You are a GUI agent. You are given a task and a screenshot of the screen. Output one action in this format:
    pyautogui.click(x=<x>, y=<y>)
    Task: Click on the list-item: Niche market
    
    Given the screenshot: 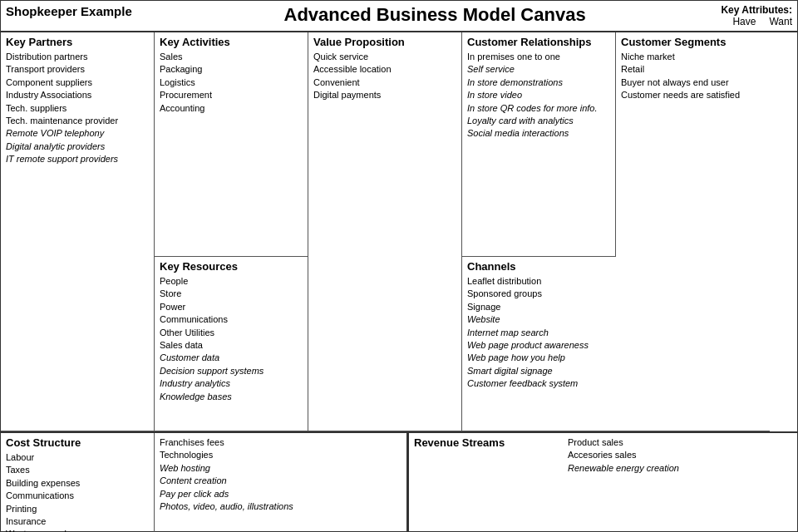 What is the action you would take?
    pyautogui.click(x=693, y=57)
    